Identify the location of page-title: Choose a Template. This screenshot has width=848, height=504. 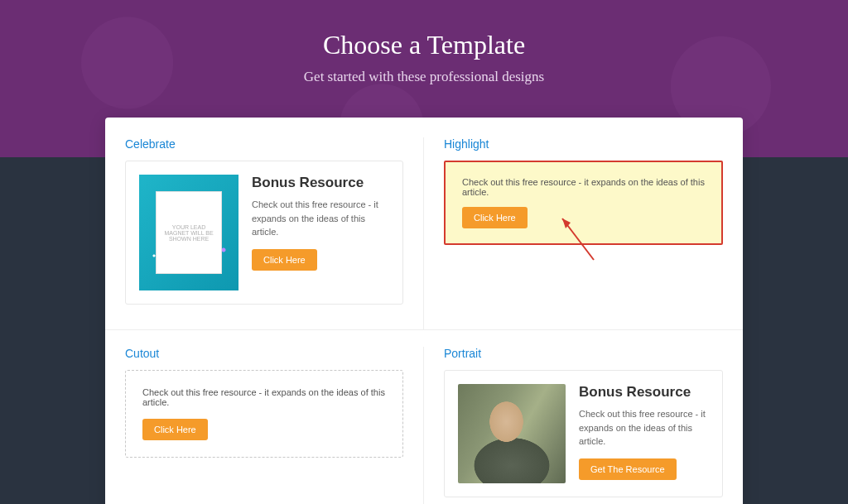
(424, 45).